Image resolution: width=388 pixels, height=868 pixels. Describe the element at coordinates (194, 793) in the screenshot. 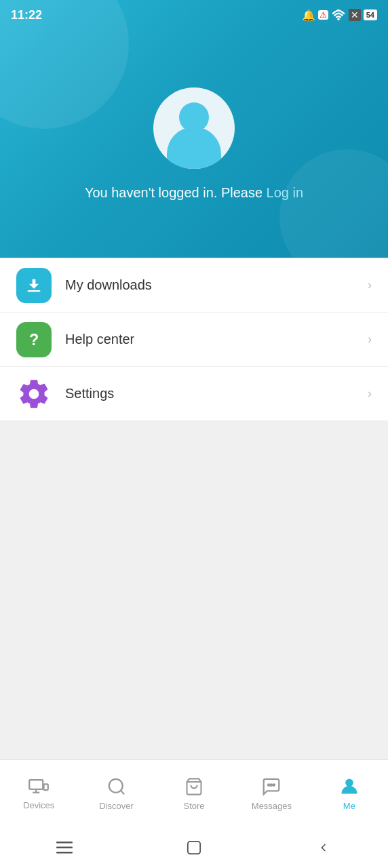

I see `nav-item-store: Store` at that location.